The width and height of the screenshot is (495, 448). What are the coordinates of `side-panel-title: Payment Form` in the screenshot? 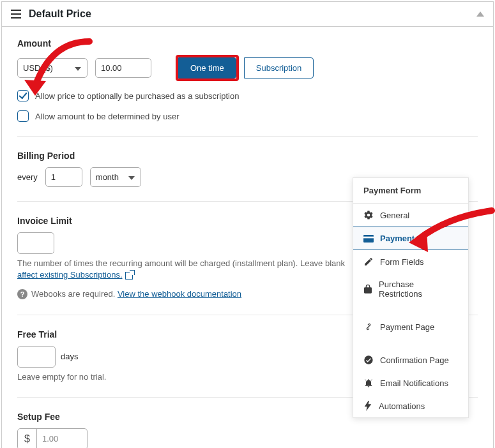 It's located at (411, 191).